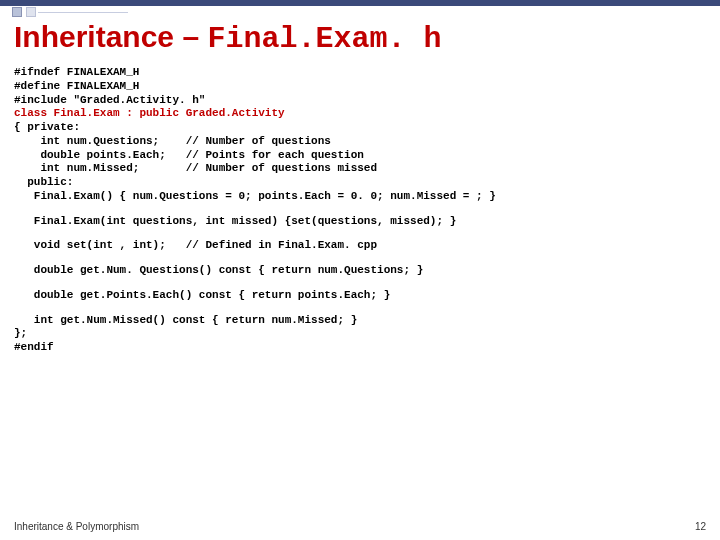 Image resolution: width=720 pixels, height=540 pixels. Describe the element at coordinates (186, 320) in the screenshot. I see `code-line: int get.Num.Missed() const { return num.…` at that location.